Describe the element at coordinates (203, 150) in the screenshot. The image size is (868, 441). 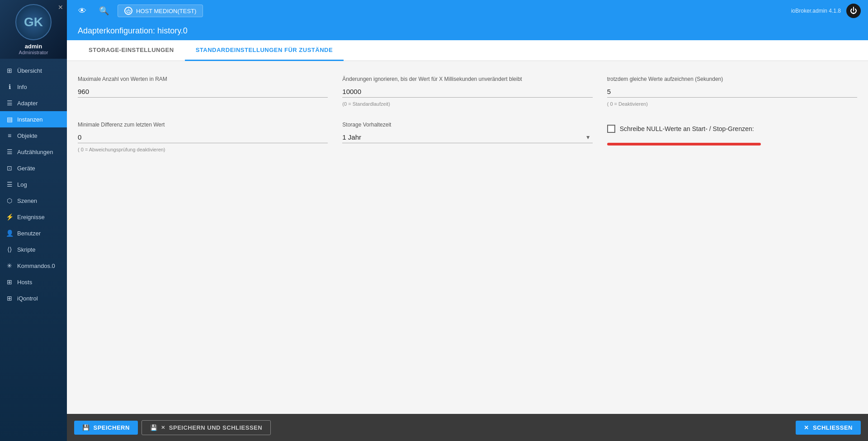
I see `field-min-diff-hint: ( 0 = Abweichungsprüfung deaktivieren)` at that location.